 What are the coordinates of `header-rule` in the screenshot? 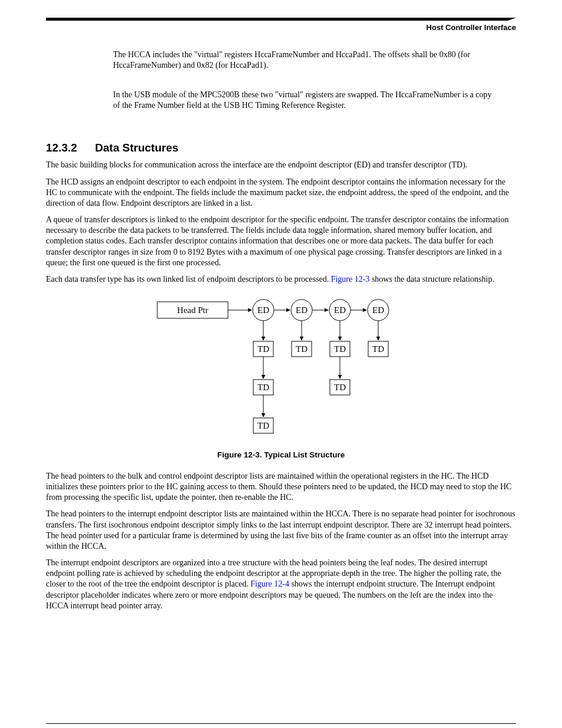 It's located at (281, 19).